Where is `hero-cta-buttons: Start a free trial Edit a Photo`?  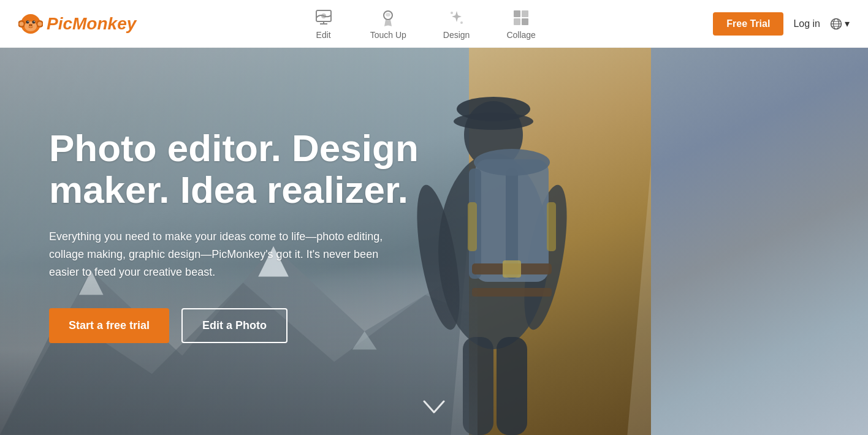 hero-cta-buttons: Start a free trial Edit a Photo is located at coordinates (245, 326).